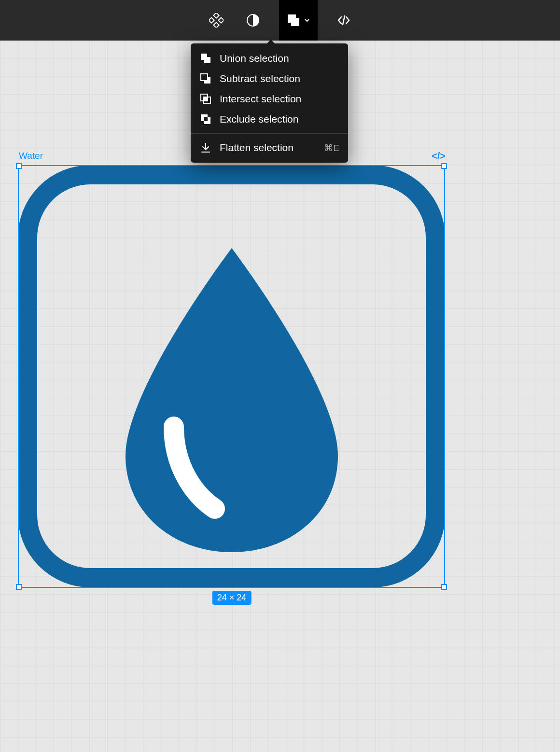 This screenshot has height=752, width=560. I want to click on subtract-icon, so click(206, 79).